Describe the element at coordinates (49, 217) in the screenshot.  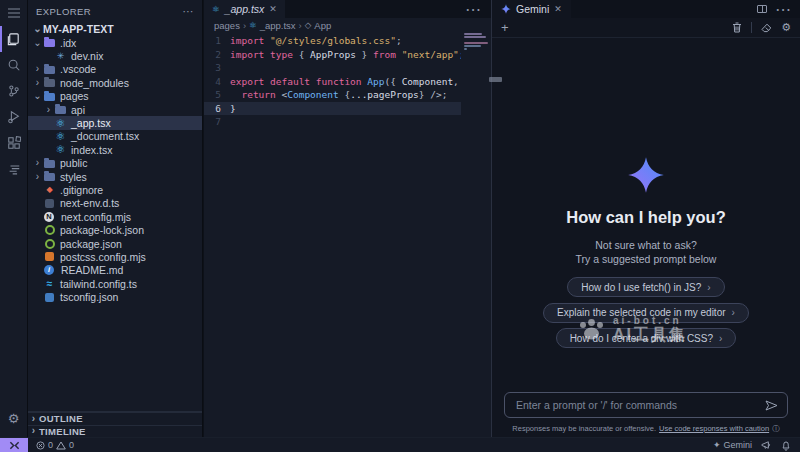
I see `next-icon: N` at that location.